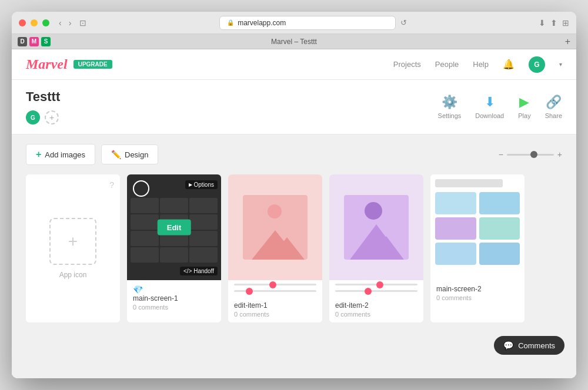  What do you see at coordinates (529, 345) in the screenshot?
I see `comments-float-button: 💬 Comments` at bounding box center [529, 345].